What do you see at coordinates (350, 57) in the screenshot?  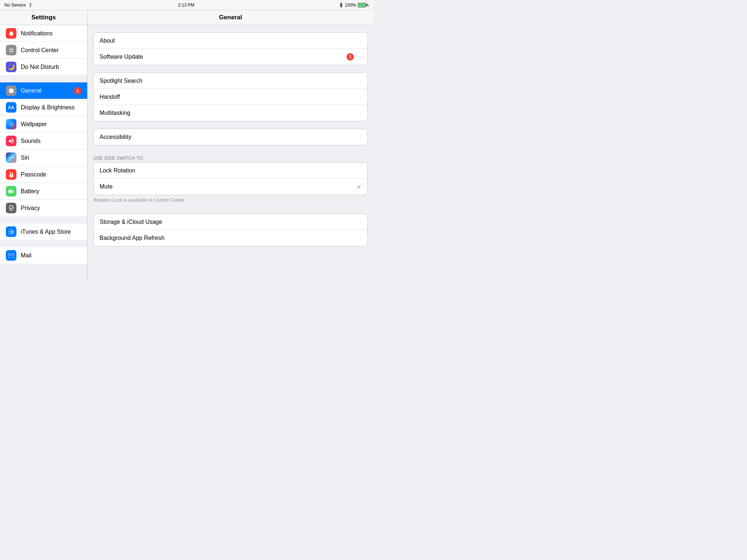 I see `software-update-badge: 1` at bounding box center [350, 57].